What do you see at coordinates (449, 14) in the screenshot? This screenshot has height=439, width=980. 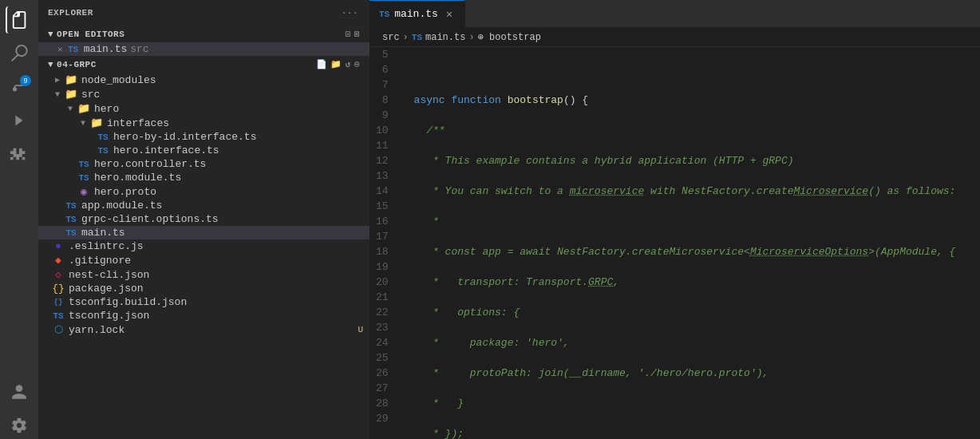 I see `tab-close-icon: ✕` at bounding box center [449, 14].